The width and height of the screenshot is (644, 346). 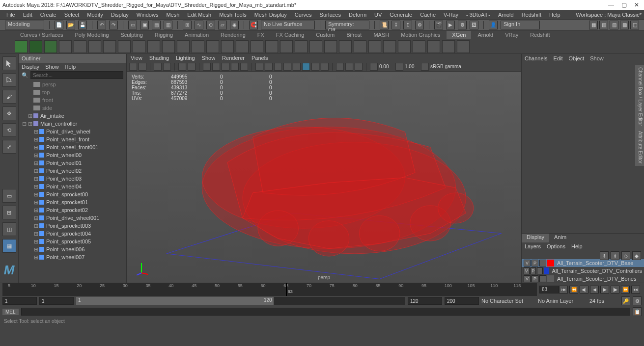 I want to click on shelf-twist-icon, so click(x=213, y=47).